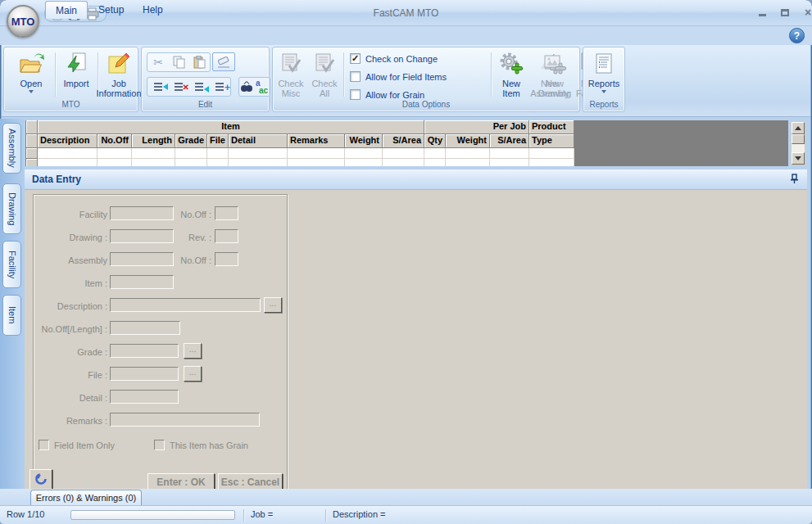 This screenshot has width=812, height=524. What do you see at coordinates (261, 87) in the screenshot?
I see `sort-button: a ac` at bounding box center [261, 87].